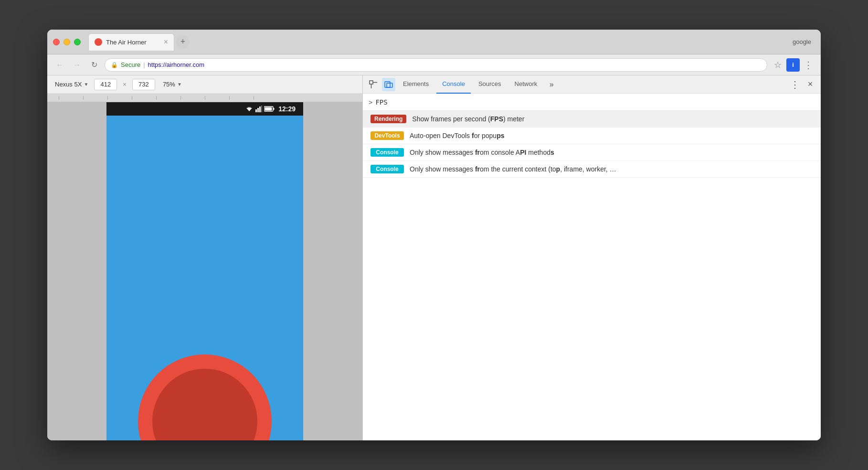 The height and width of the screenshot is (470, 868). What do you see at coordinates (457, 136) in the screenshot?
I see `autocomplete-text-2: Auto-open DevTools for popups` at bounding box center [457, 136].